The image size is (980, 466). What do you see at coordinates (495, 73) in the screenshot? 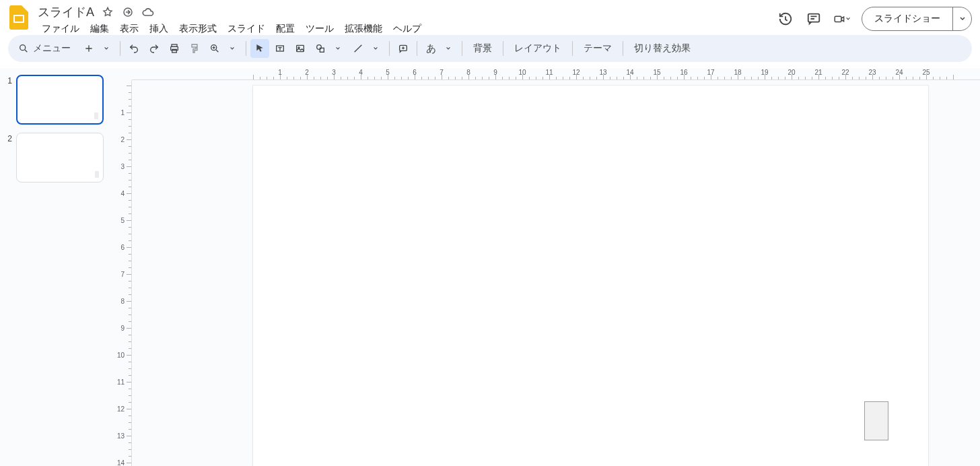
I see `ruler-h-label: 9` at bounding box center [495, 73].